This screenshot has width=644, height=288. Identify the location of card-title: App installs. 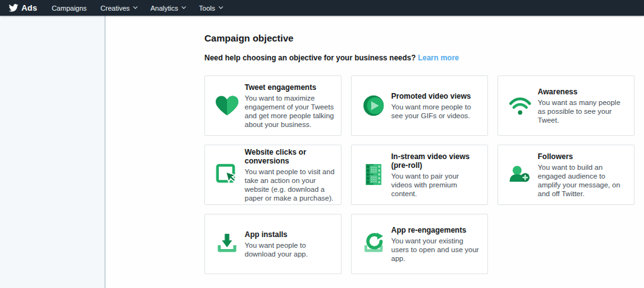
(289, 235).